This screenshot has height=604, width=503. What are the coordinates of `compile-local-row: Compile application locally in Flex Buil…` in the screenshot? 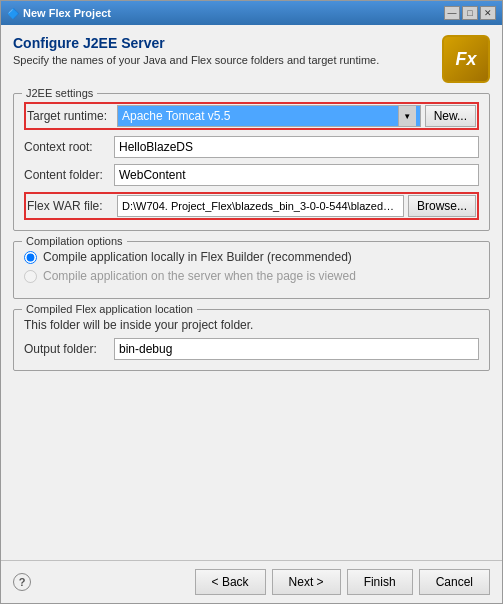 It's located at (252, 257).